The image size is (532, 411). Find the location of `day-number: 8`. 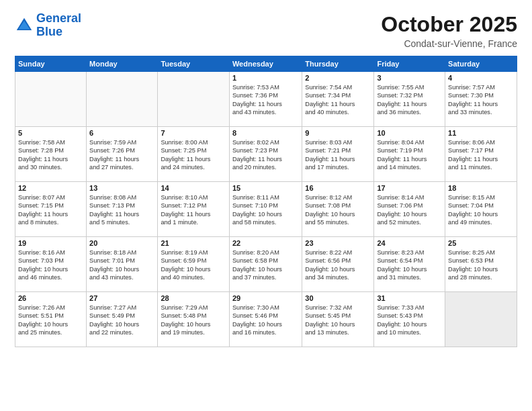

day-number: 8 is located at coordinates (266, 133).